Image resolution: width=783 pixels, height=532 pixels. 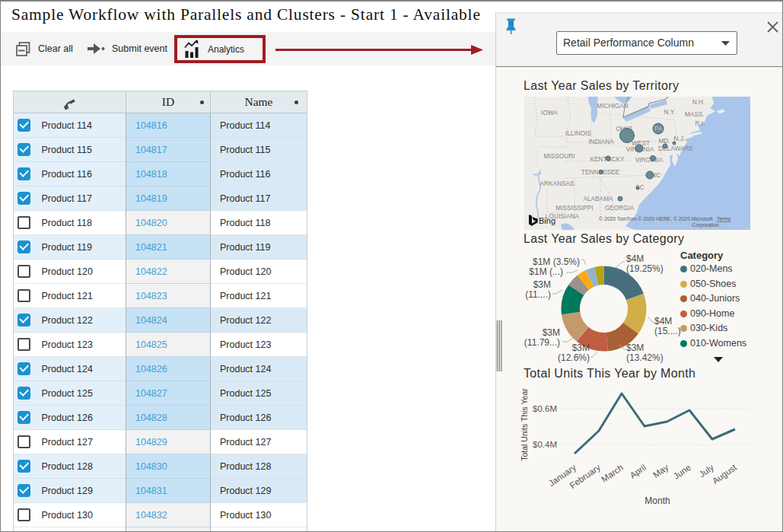 I want to click on svg-text: Total Units This Year, so click(x=524, y=425).